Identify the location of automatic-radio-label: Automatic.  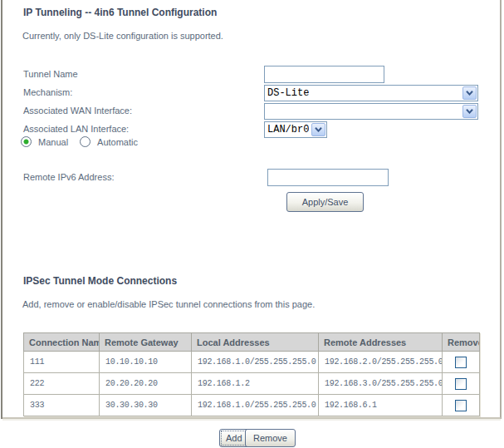
(118, 142).